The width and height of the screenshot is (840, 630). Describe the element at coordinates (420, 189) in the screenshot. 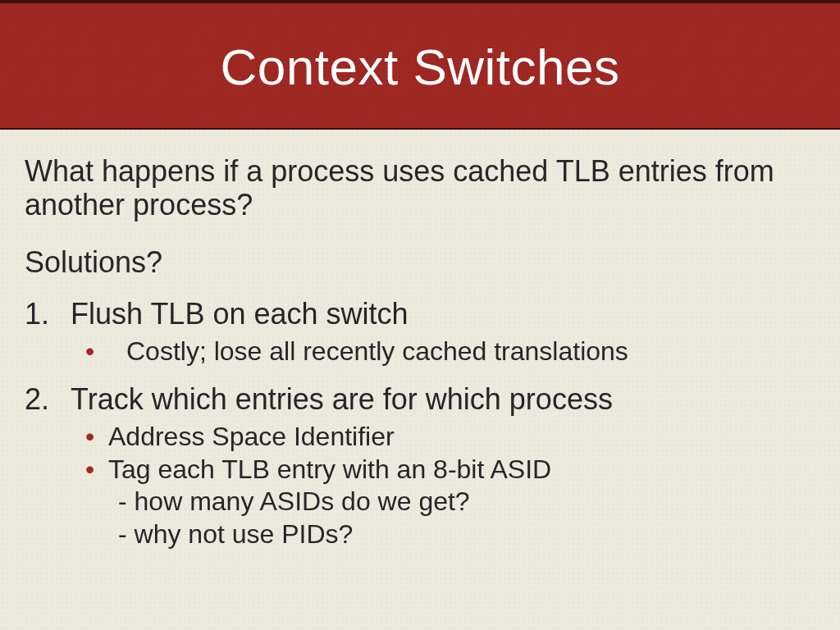

I see `lead-question: What happens if a process uses cached TL…` at that location.